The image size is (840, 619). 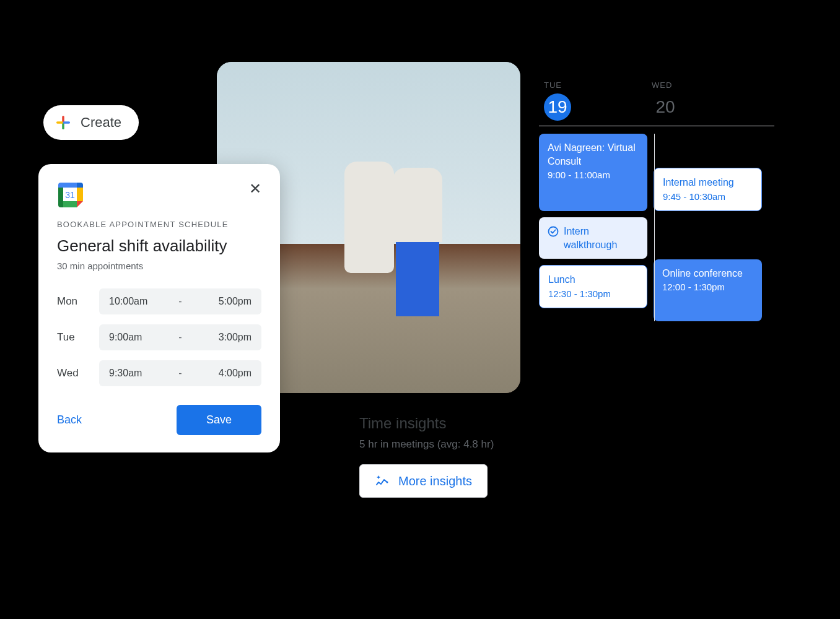 I want to click on schedule-card: 31 ✕ BOOKABLE APPOINTMENT SCHEDULE Gener…, so click(x=159, y=308).